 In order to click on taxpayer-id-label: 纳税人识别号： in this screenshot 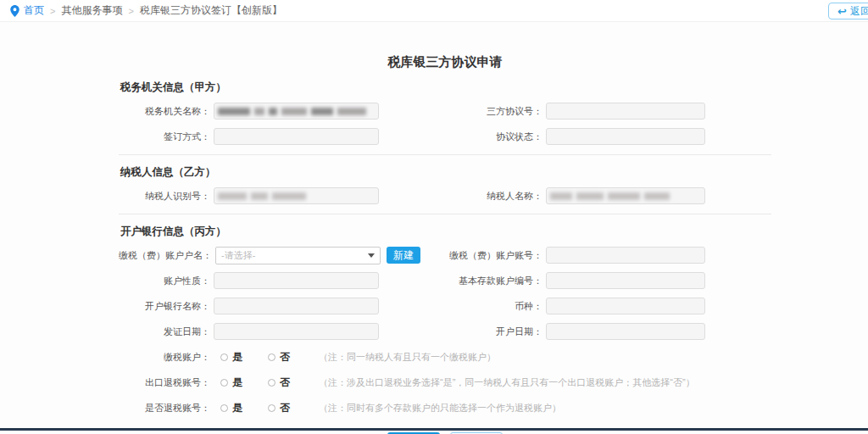, I will do `click(166, 197)`.